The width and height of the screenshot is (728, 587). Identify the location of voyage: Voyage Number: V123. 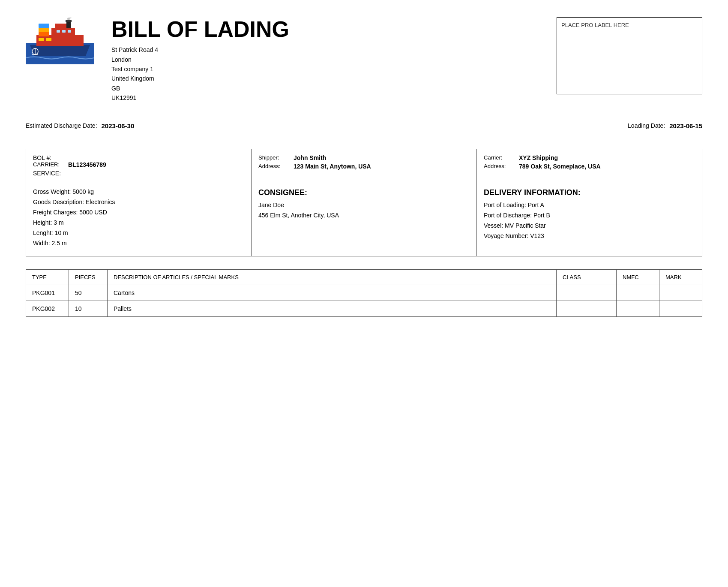
(590, 236).